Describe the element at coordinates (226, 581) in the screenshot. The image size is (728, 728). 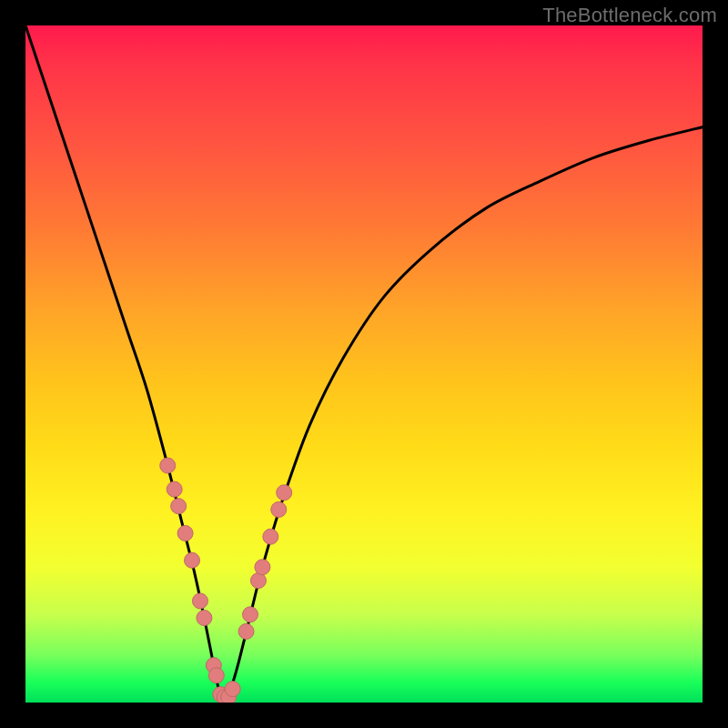
I see `marker-group` at that location.